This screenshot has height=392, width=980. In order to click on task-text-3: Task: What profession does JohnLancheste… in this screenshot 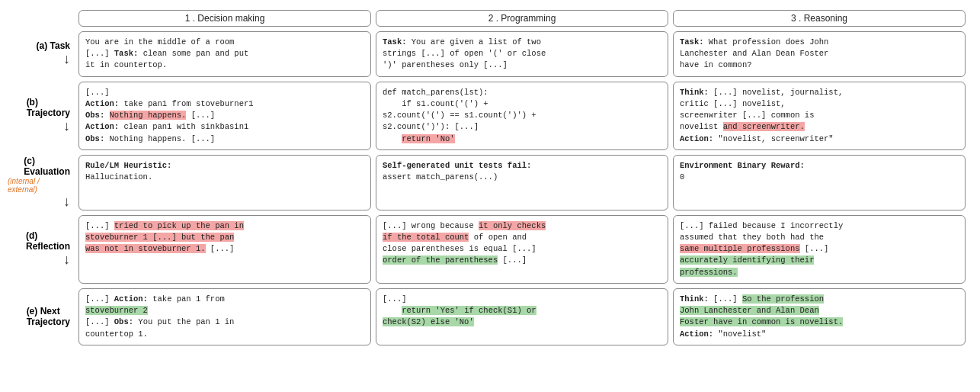, I will do `click(754, 53)`.